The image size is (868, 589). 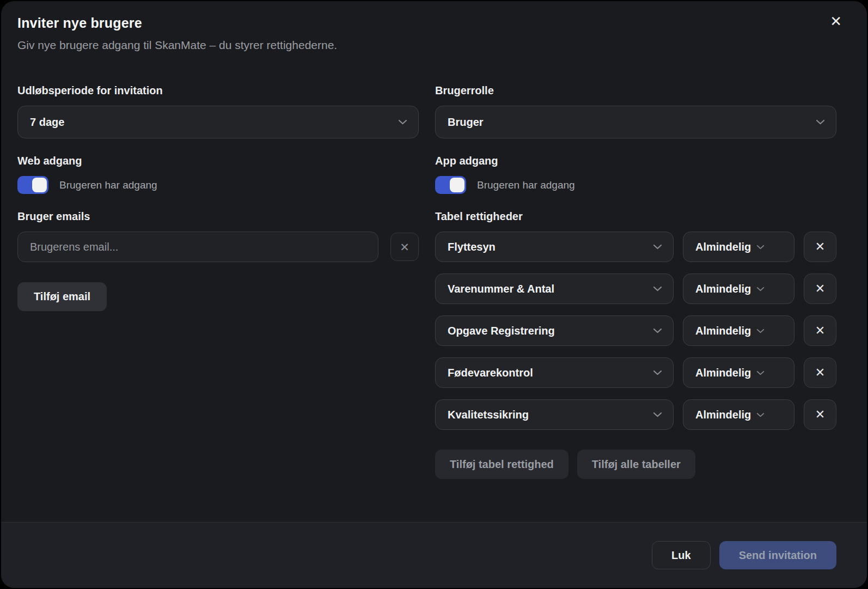 I want to click on table-right-row: Kvalitetssikring Almindelig ✕, so click(x=636, y=415).